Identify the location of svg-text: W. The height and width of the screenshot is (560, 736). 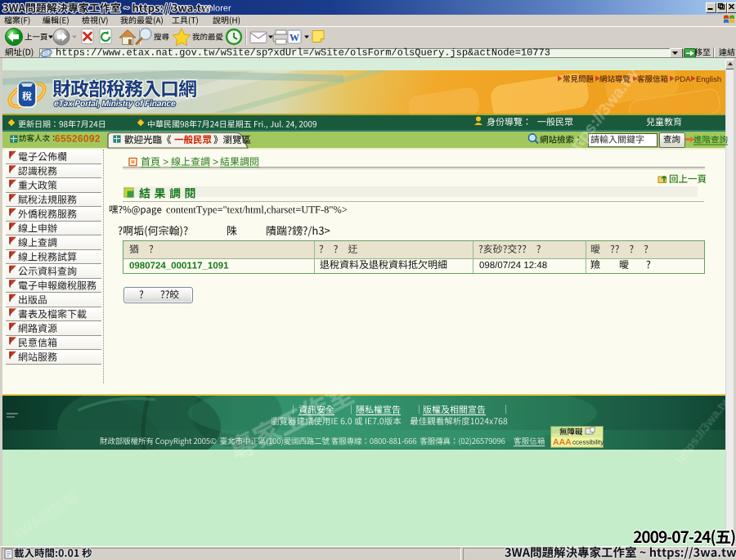
(294, 38).